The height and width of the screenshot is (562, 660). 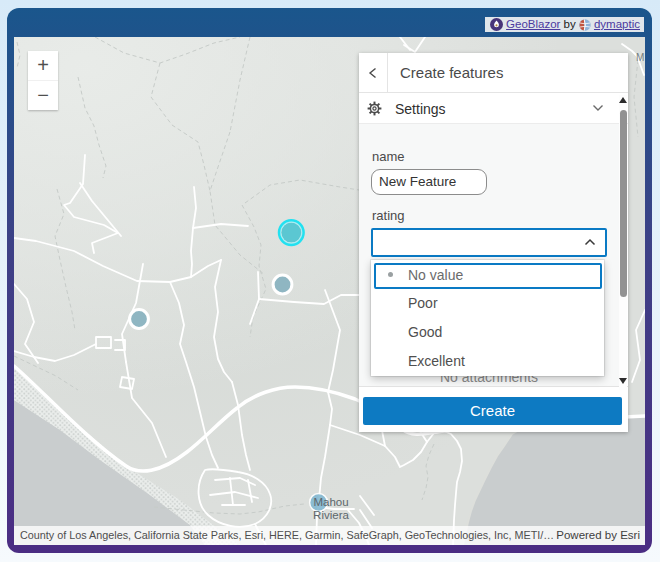 What do you see at coordinates (331, 515) in the screenshot?
I see `svg-text: Riviera` at bounding box center [331, 515].